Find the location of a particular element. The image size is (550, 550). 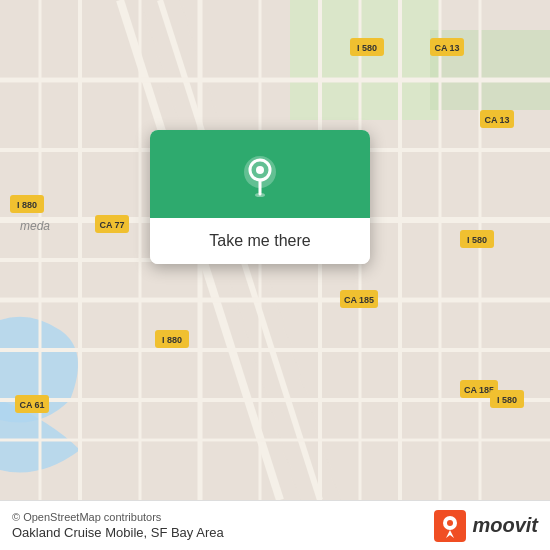

location-pin-icon is located at coordinates (260, 176).